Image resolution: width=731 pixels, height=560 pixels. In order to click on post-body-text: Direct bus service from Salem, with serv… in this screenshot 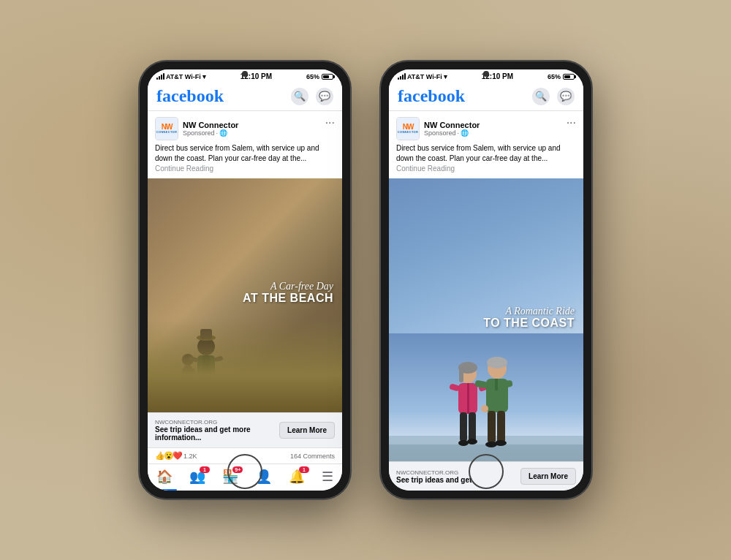, I will do `click(245, 161)`.